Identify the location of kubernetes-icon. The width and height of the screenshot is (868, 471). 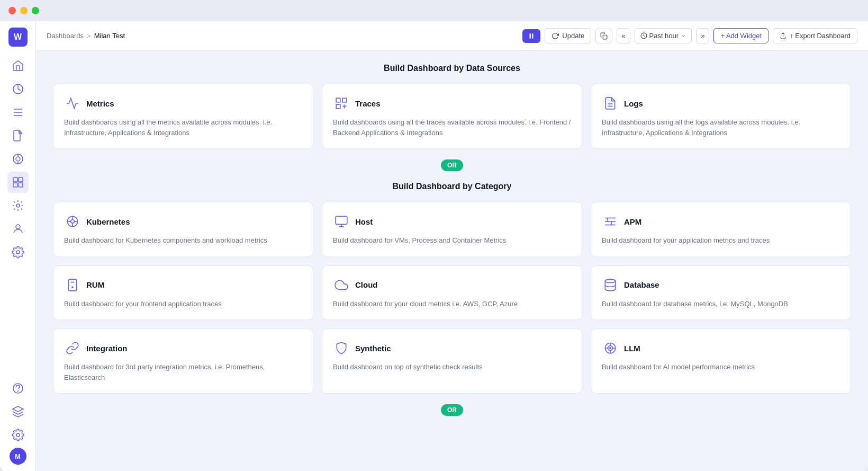
(73, 221).